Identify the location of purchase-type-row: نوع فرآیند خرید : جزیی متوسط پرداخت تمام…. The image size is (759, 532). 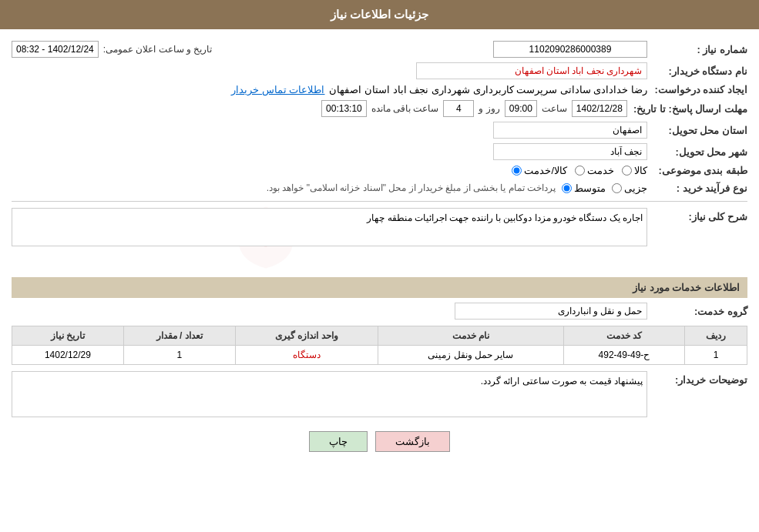
(379, 188).